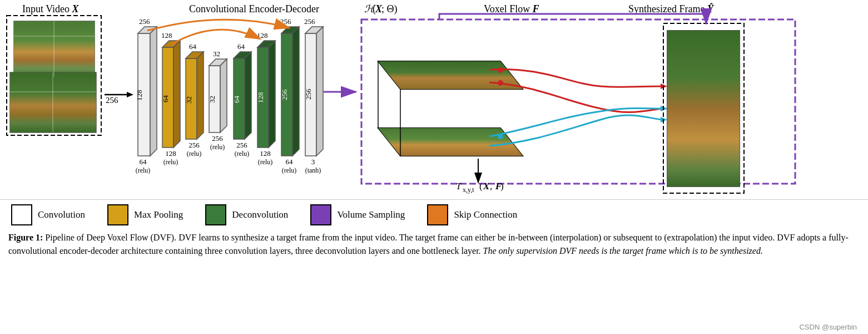 This screenshot has width=868, height=334. Describe the element at coordinates (144, 95) in the screenshot. I see `layer-1-front` at that location.